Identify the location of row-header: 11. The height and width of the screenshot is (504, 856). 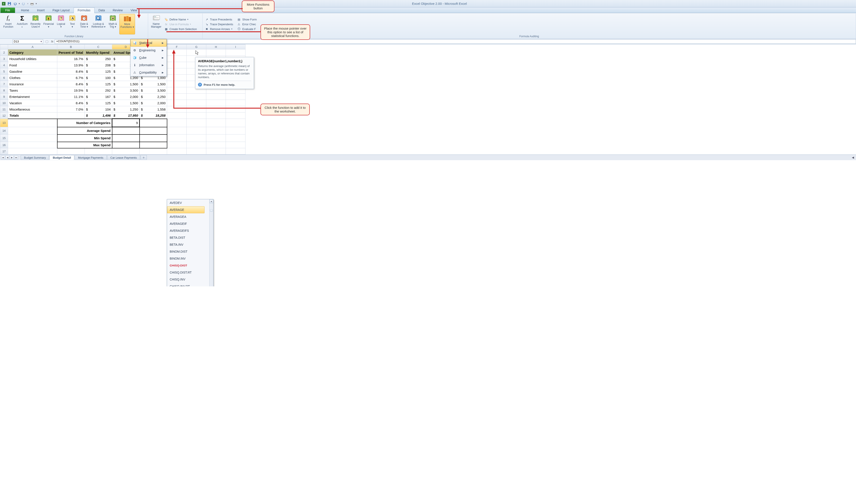
(4, 109).